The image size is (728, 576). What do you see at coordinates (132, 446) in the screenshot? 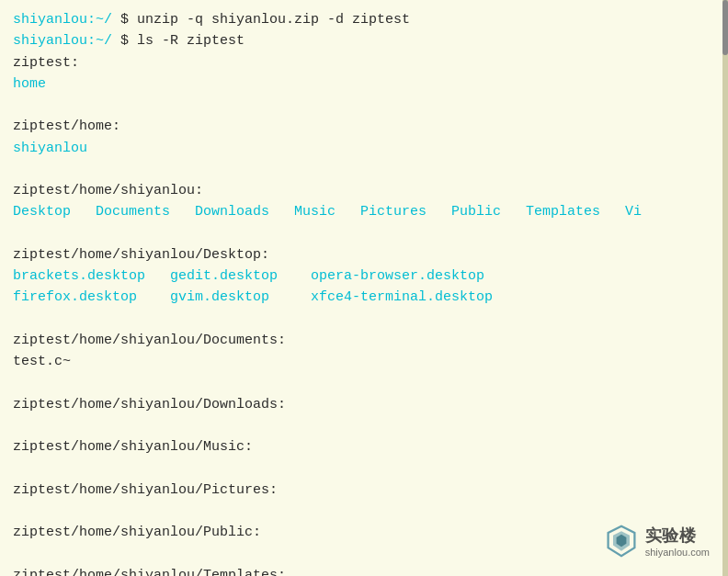
I see `output: ziptest/home/shiyanlou/Music:` at bounding box center [132, 446].